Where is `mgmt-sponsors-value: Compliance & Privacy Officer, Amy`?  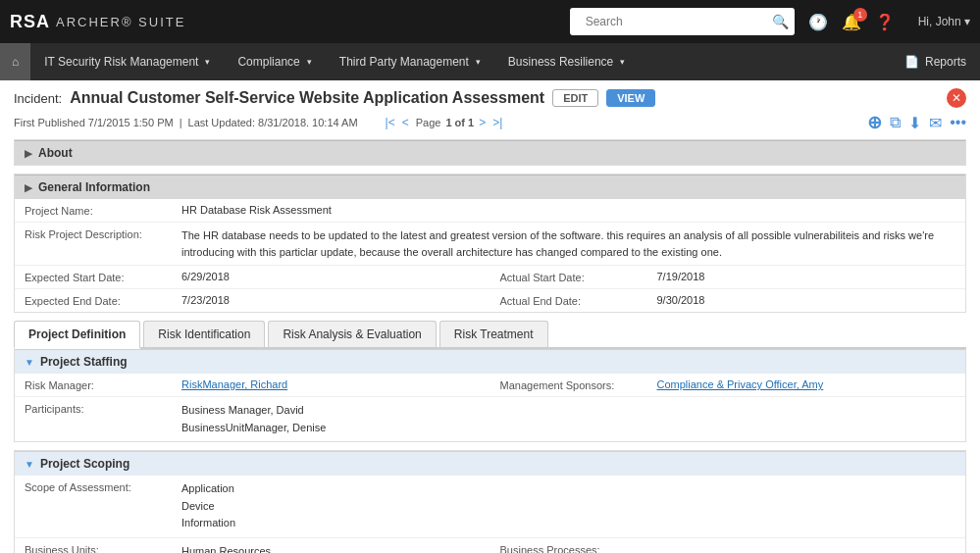 mgmt-sponsors-value: Compliance & Privacy Officer, Amy is located at coordinates (806, 384).